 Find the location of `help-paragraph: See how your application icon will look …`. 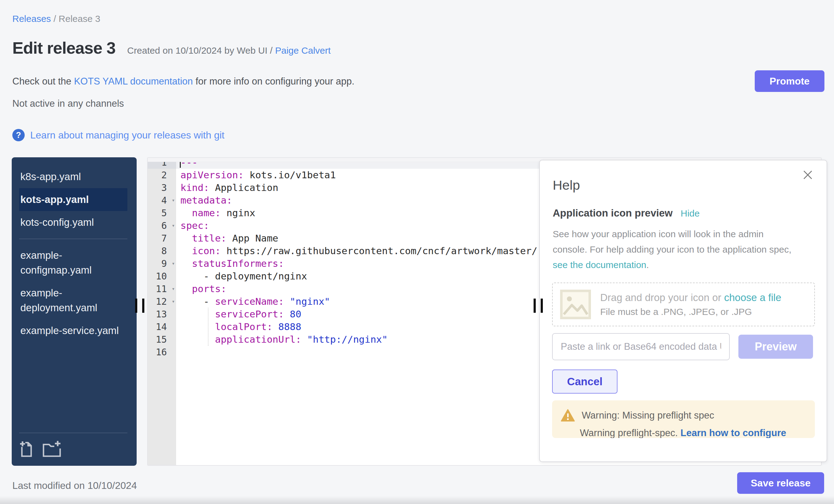

help-paragraph: See how your application icon will look … is located at coordinates (676, 250).